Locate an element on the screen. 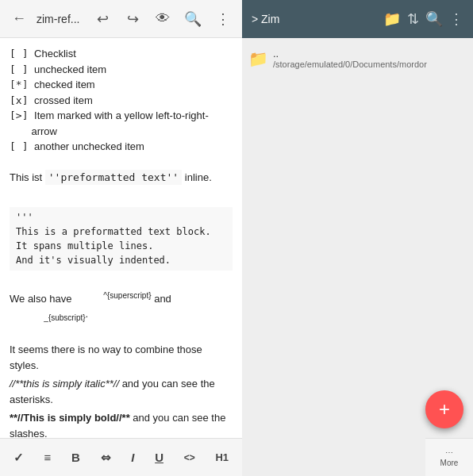  checkbox-tool: ✓ is located at coordinates (19, 458).